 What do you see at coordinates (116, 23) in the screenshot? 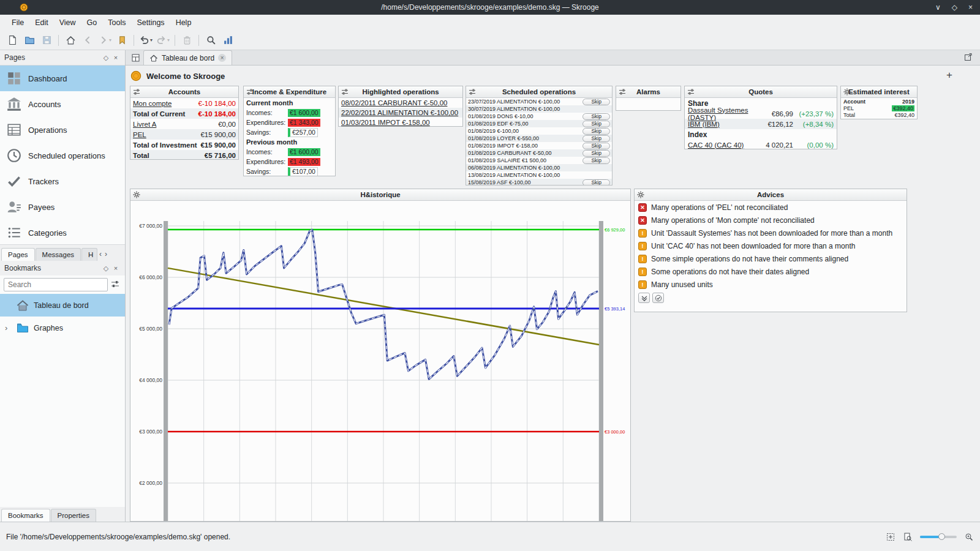
I see `menu-tools: Tools` at bounding box center [116, 23].